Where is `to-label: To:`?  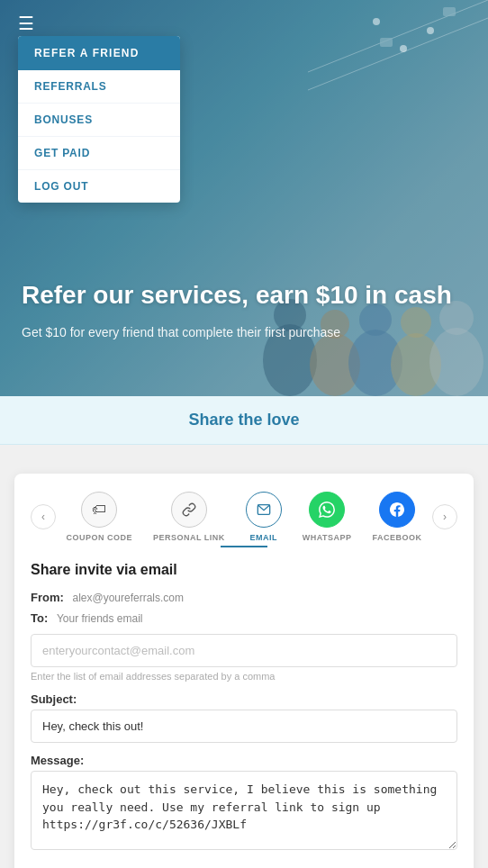 to-label: To: is located at coordinates (40, 618).